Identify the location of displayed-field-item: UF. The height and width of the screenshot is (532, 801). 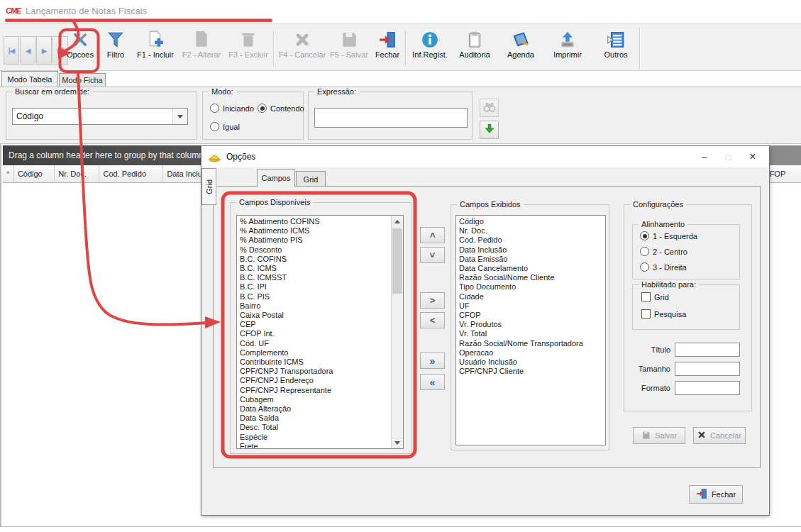
(531, 306).